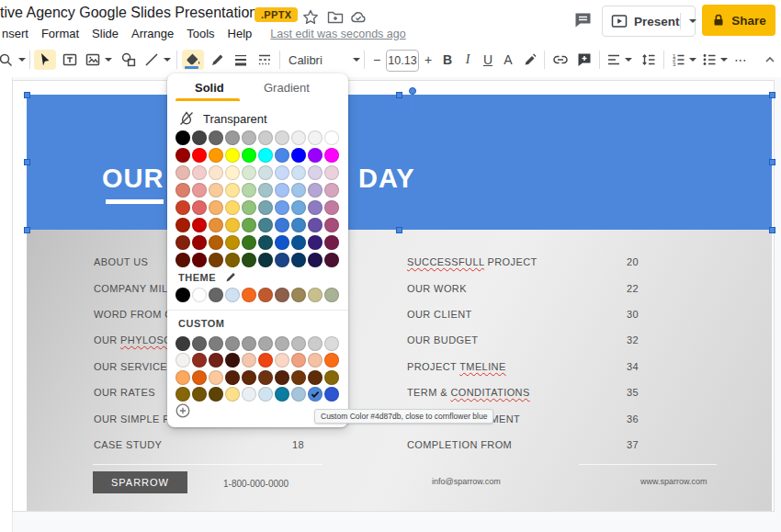 This screenshot has height=532, width=781. Describe the element at coordinates (540, 288) in the screenshot. I see `toc-row: OUR WORK22` at that location.